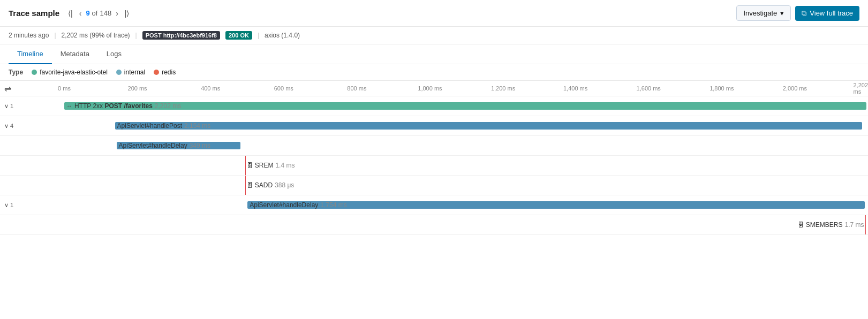 This screenshot has width=868, height=319. What do you see at coordinates (156, 72) in the screenshot?
I see `dot-red` at bounding box center [156, 72].